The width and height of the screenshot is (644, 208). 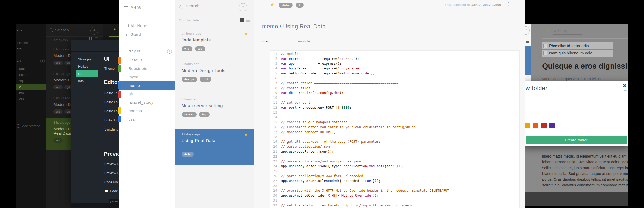 What do you see at coordinates (126, 51) in the screenshot?
I see `chevron-down-icon` at bounding box center [126, 51].